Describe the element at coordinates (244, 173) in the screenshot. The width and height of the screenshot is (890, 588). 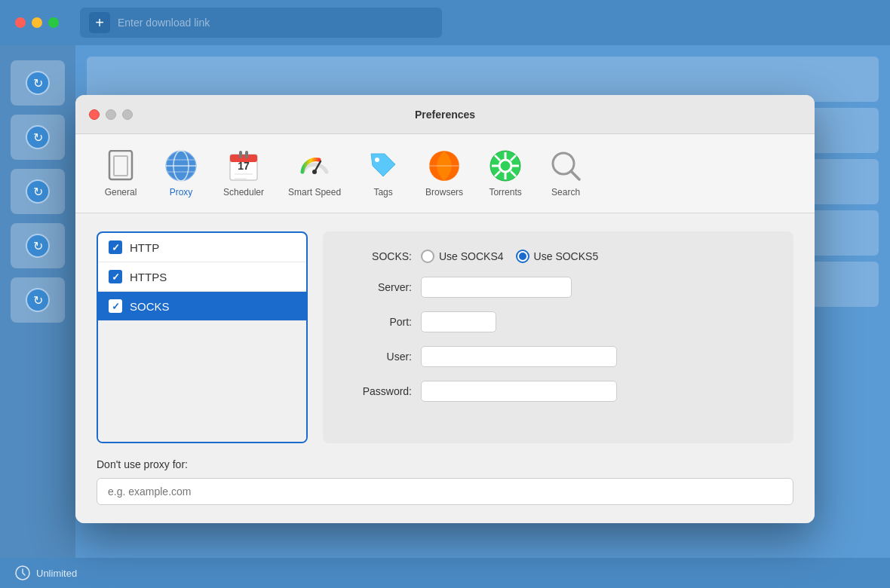
I see `tab-scheduler: 17 Scheduler` at that location.